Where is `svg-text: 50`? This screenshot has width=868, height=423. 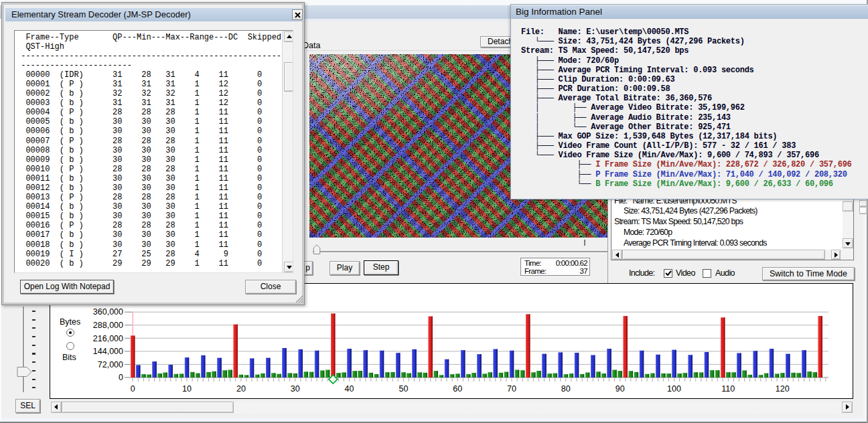 svg-text: 50 is located at coordinates (403, 389).